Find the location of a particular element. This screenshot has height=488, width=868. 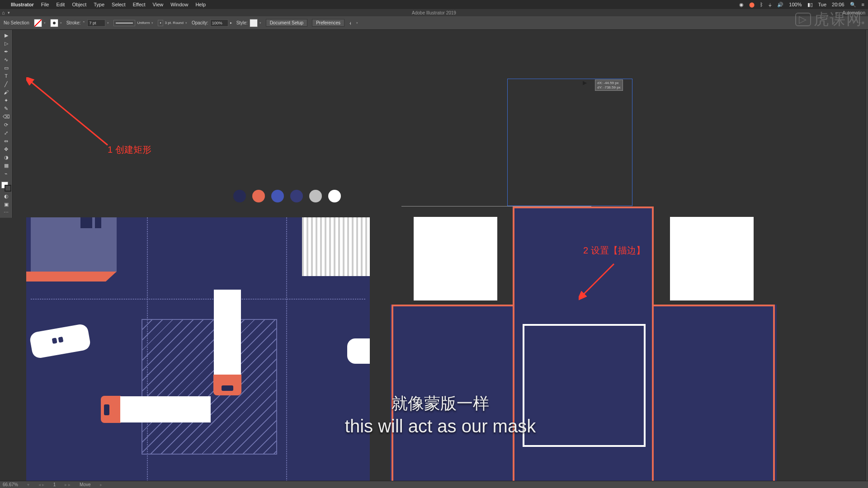

tool-screen-mode: ▣ is located at coordinates (6, 204).